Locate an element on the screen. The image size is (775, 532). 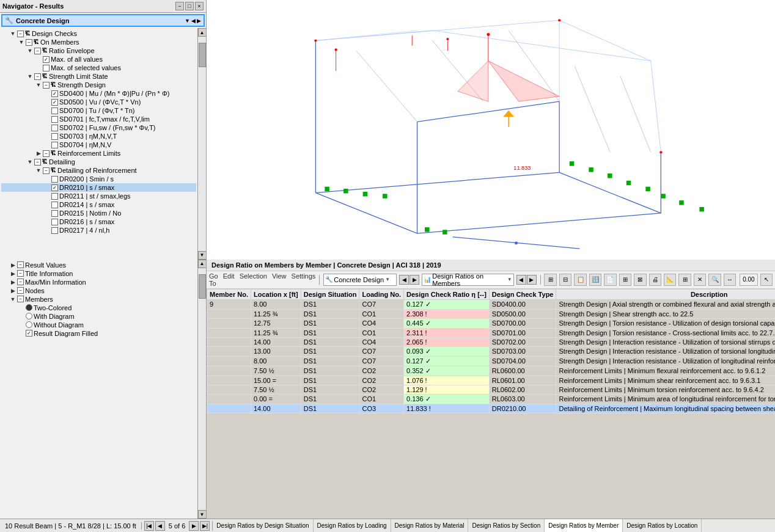
bottom-scroll-thumb is located at coordinates (202, 286).